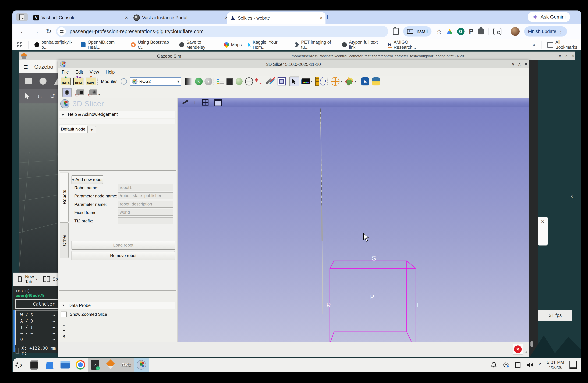 This screenshot has width=588, height=383. I want to click on new-tab-icon, so click(20, 279).